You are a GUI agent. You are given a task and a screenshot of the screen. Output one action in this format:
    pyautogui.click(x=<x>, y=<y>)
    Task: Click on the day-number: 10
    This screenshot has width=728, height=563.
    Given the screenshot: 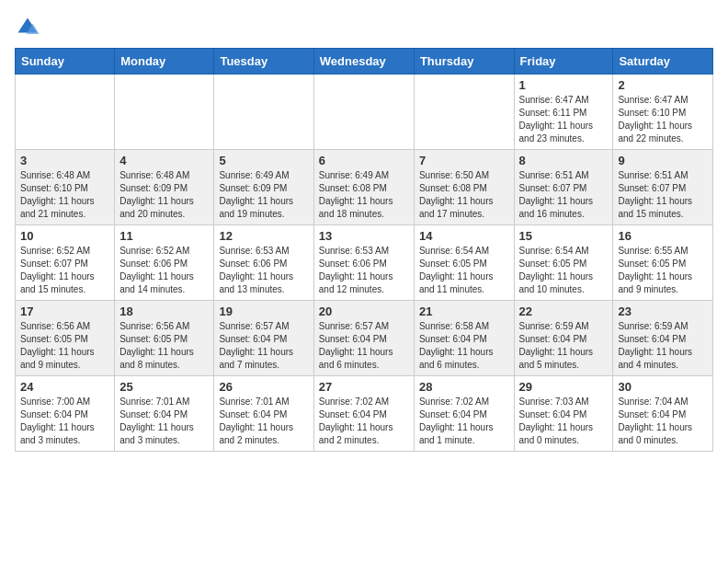 What is the action you would take?
    pyautogui.click(x=64, y=236)
    